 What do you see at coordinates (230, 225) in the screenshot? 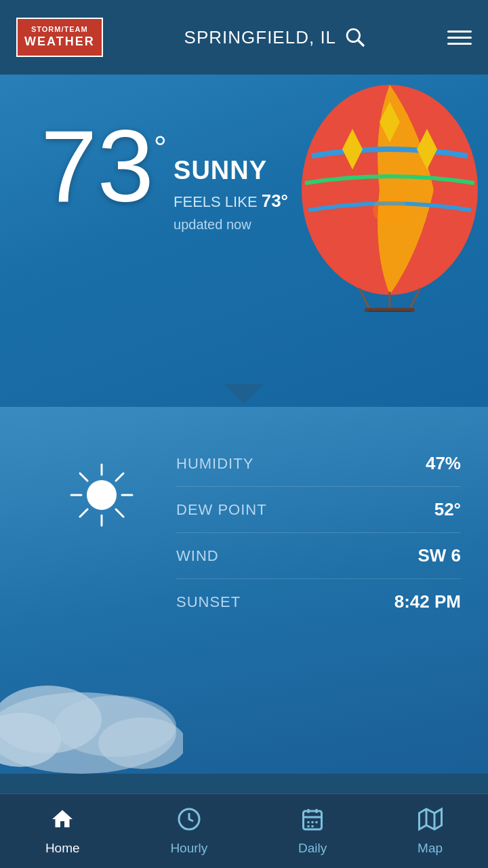
I see `updated-text: updated now` at bounding box center [230, 225].